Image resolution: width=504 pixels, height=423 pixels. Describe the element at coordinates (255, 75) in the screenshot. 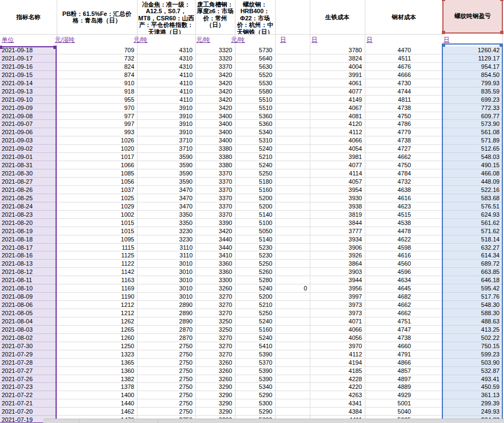

I see `rebar-cell: 5520` at that location.